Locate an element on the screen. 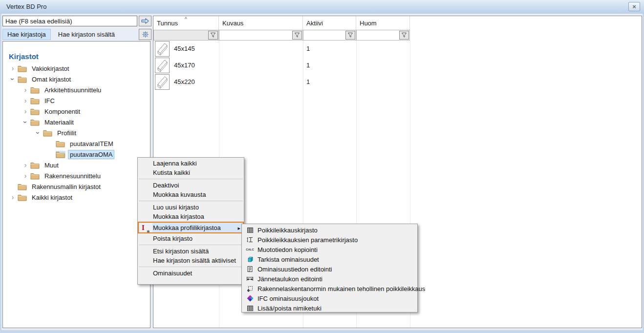 The image size is (644, 333). window-title: Vertex BD Pro is located at coordinates (26, 7).